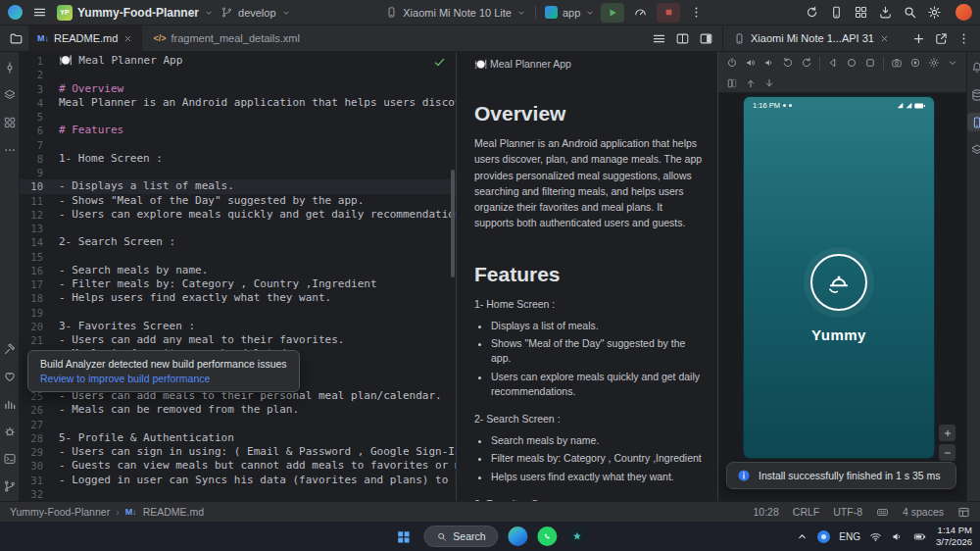 The width and height of the screenshot is (980, 551). What do you see at coordinates (36, 438) in the screenshot?
I see `gutter-line-number: 28` at bounding box center [36, 438].